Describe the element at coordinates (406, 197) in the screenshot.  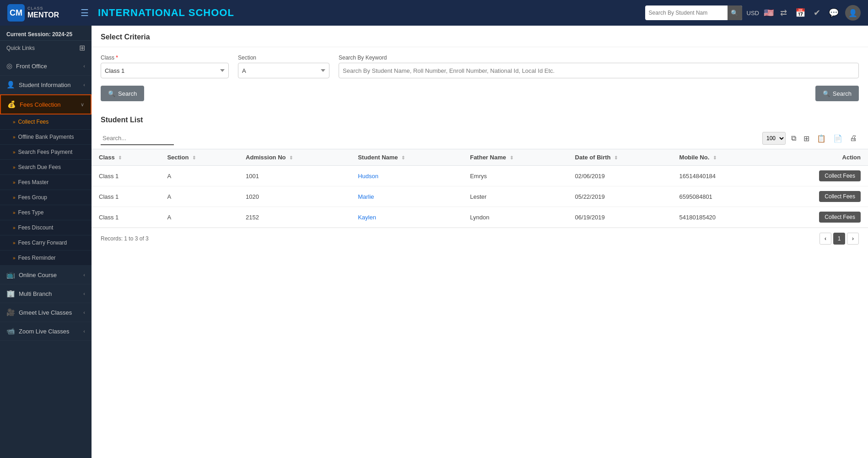
I see `cell-student-name-1: Marlie` at that location.